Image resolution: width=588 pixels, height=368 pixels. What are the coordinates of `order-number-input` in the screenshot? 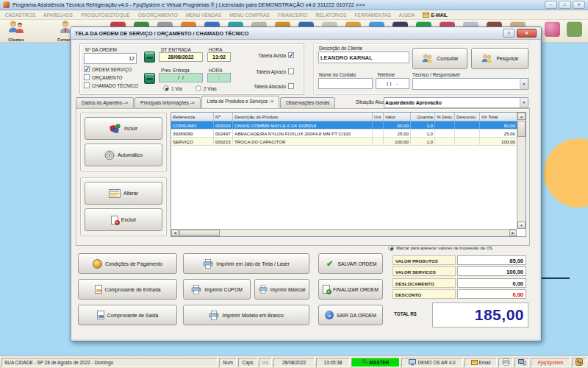 It's located at (110, 59).